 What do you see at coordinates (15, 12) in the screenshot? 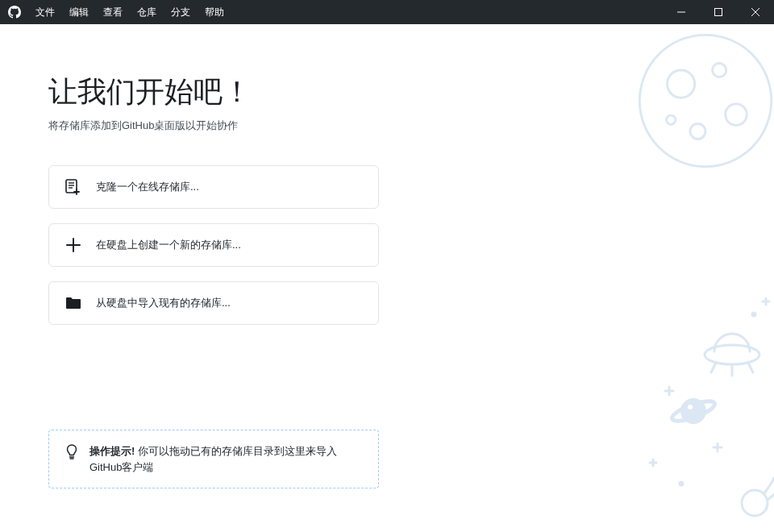
I see `github-logo-icon` at bounding box center [15, 12].